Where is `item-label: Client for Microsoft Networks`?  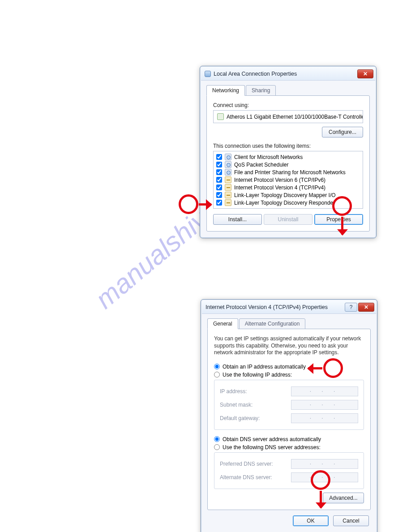 item-label: Client for Microsoft Networks is located at coordinates (269, 157).